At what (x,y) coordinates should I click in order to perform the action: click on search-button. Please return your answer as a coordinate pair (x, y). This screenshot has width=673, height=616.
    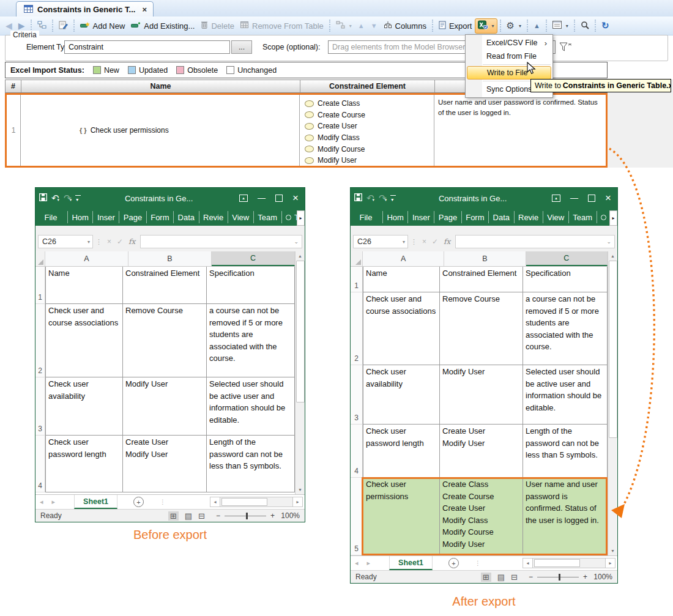
    Looking at the image, I should click on (585, 26).